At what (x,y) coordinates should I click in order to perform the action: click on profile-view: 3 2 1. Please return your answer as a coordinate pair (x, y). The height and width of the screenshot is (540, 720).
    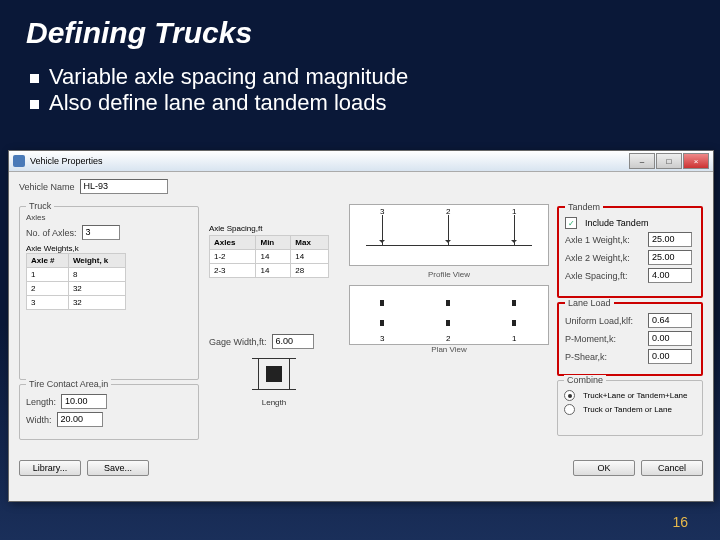
    Looking at the image, I should click on (449, 235).